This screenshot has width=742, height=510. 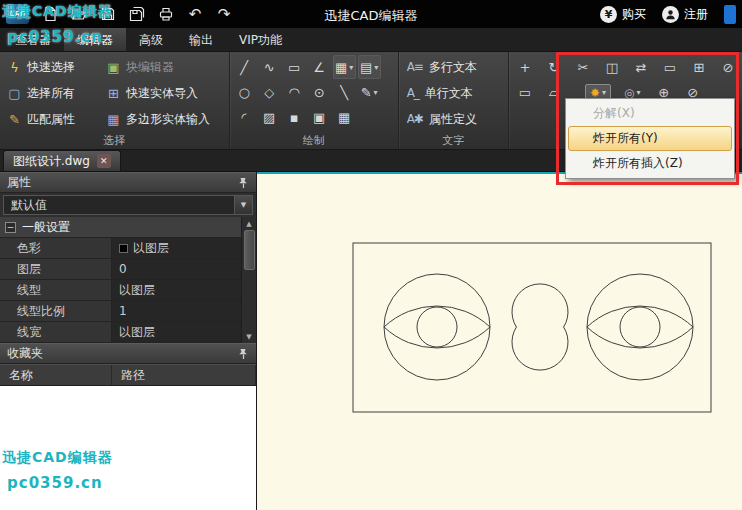 I want to click on move-tool-button: +, so click(x=525, y=68).